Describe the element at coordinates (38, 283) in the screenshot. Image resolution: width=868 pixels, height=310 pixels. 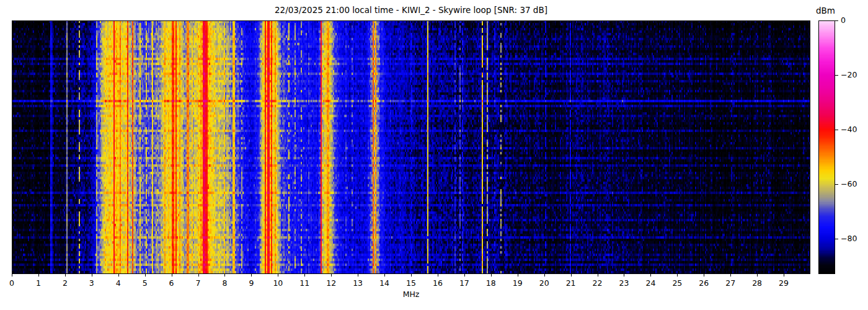
I see `x-axis-tick-label: 1` at that location.